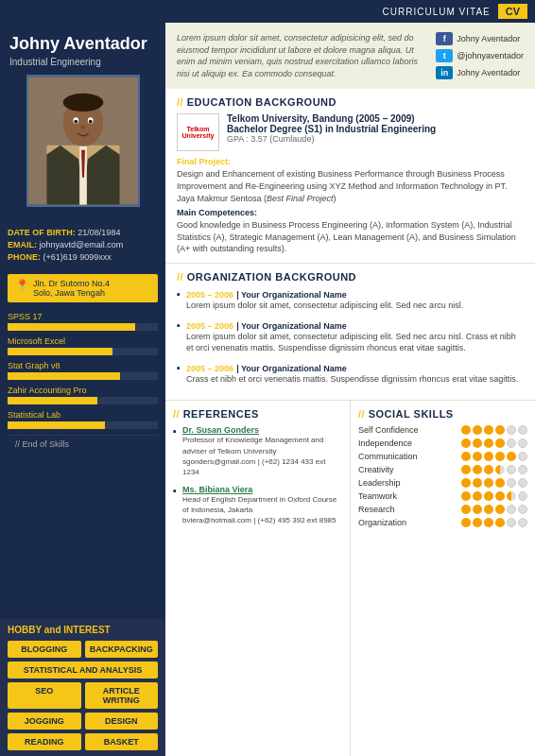 Image resolution: width=535 pixels, height=756 pixels. What do you see at coordinates (442, 430) in the screenshot?
I see `social-skill-row-0: Self Confidence` at bounding box center [442, 430].